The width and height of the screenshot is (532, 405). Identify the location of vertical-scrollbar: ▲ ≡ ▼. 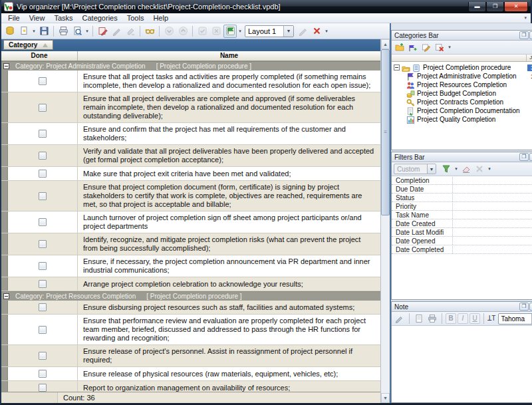
(385, 221).